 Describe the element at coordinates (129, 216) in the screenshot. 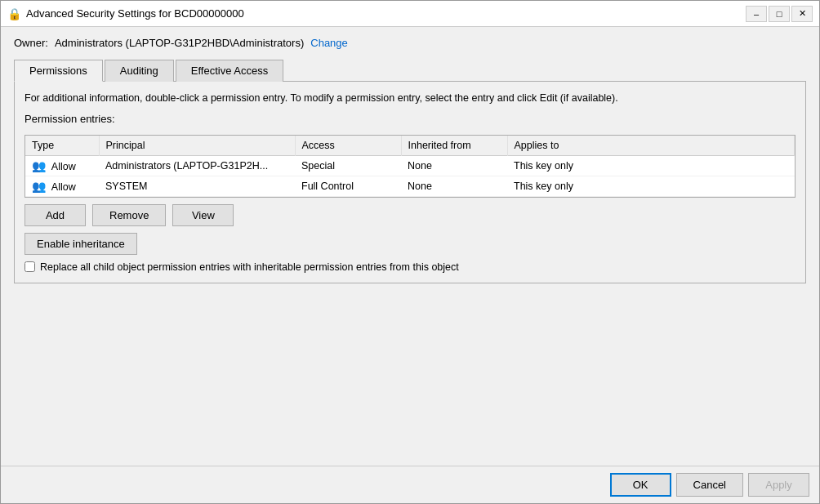

I see `remove-button: Remove` at that location.